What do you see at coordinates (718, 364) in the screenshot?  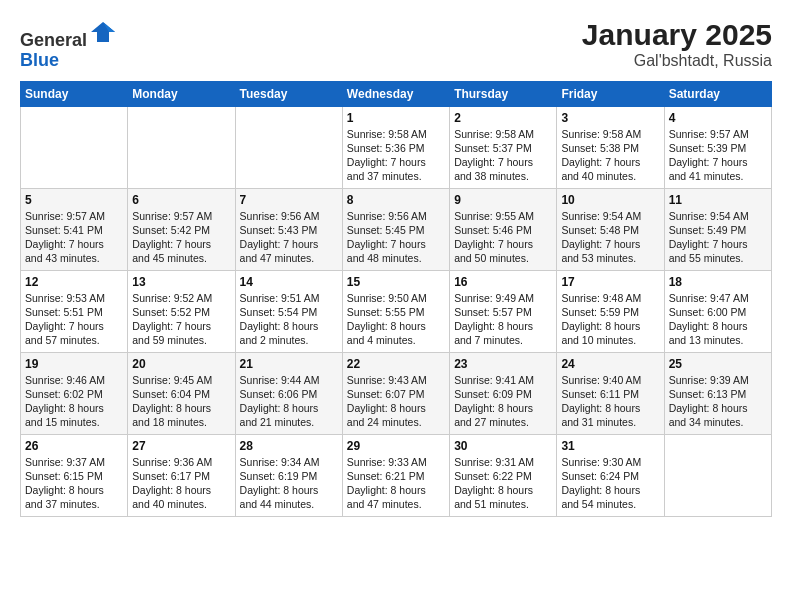 I see `day-number: 25` at bounding box center [718, 364].